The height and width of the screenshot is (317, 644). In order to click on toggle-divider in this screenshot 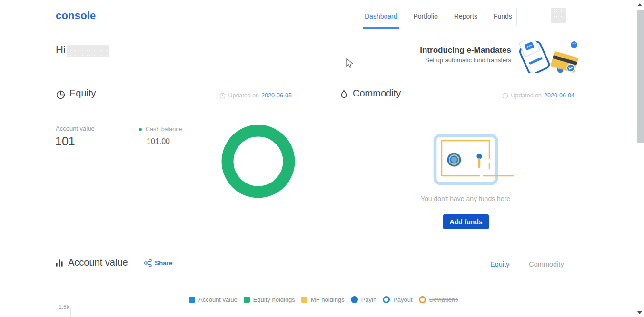, I will do `click(519, 264)`.